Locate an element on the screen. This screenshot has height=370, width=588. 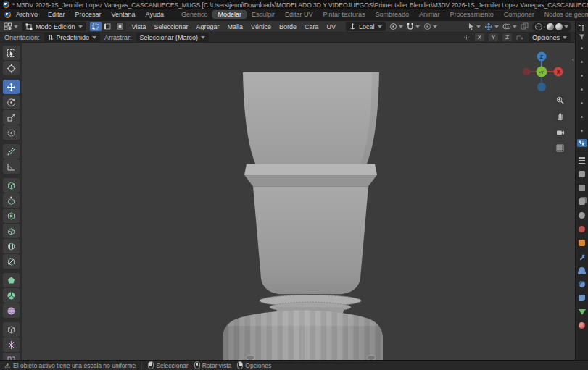
rendered-shading-button is located at coordinates (559, 27).